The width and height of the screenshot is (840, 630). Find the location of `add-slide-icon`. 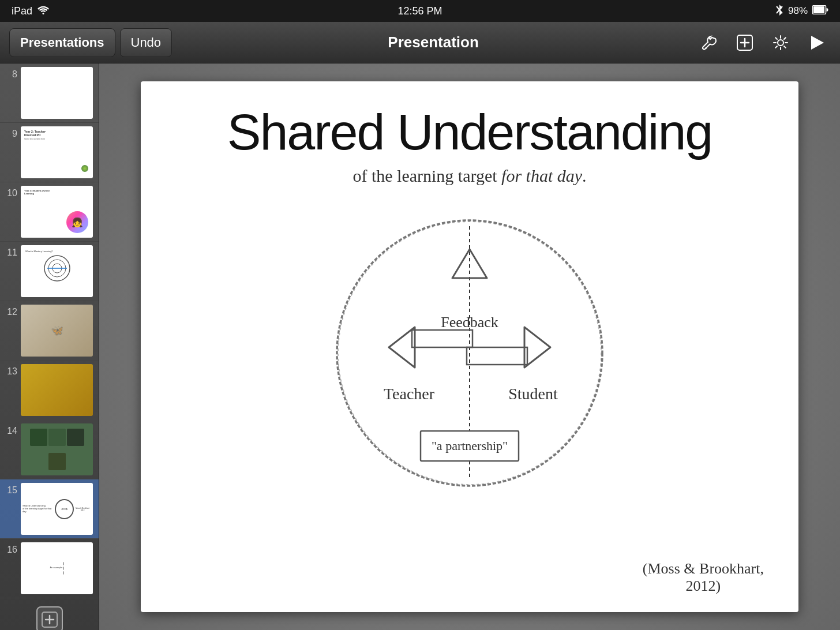

add-slide-icon is located at coordinates (50, 618).